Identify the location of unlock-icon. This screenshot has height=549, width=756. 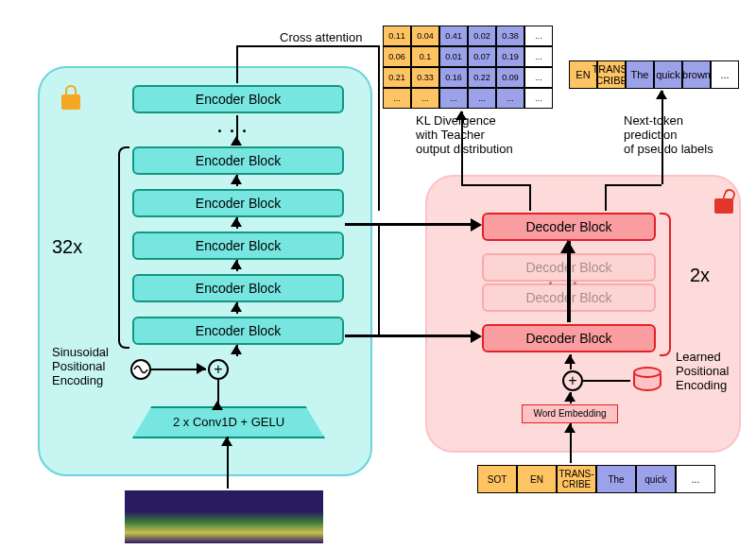
(724, 206).